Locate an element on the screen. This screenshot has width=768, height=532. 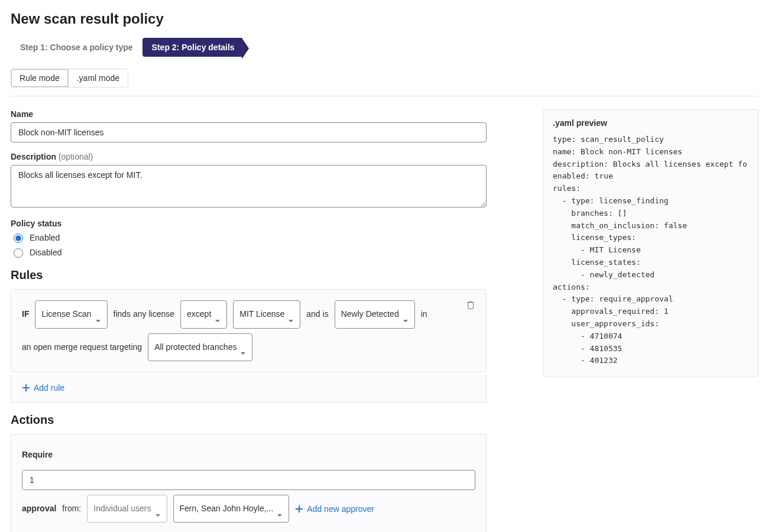
finds-text: finds any license is located at coordinates (144, 314).